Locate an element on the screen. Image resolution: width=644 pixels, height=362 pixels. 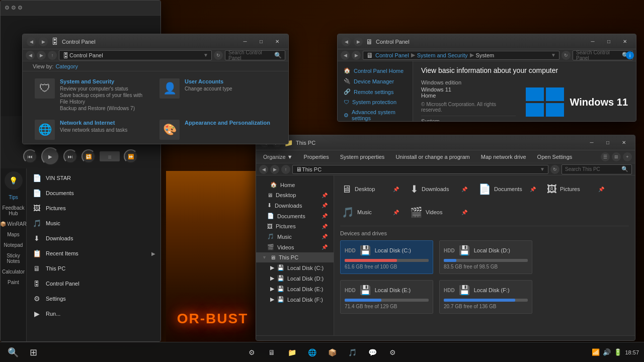
view-list-btn: ☰ is located at coordinates (605, 157).